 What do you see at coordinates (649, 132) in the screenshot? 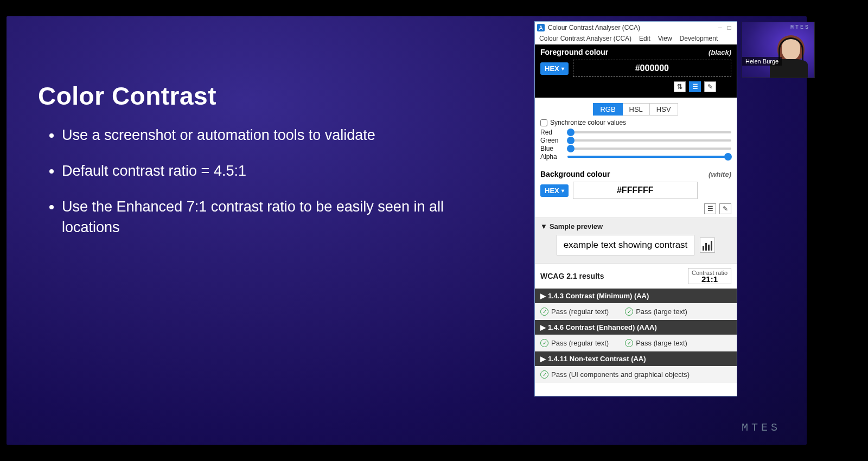
I see `slider-red` at bounding box center [649, 132].